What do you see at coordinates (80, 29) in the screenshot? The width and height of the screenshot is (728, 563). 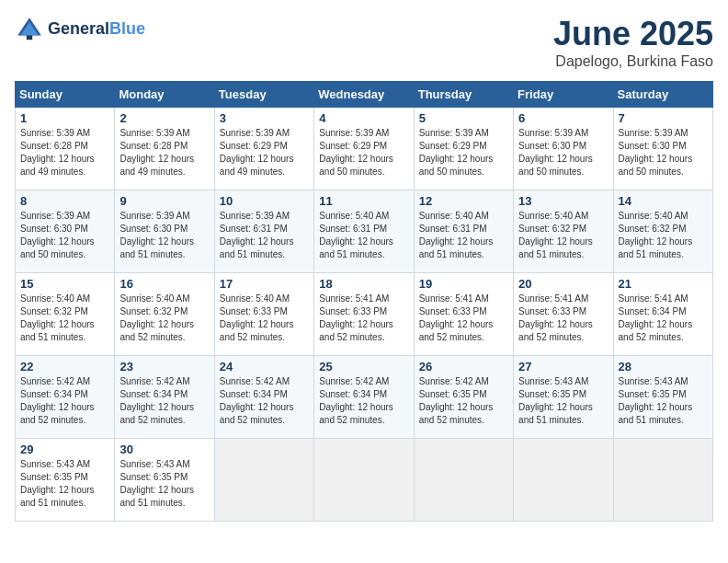 I see `logo: GeneralBlue` at bounding box center [80, 29].